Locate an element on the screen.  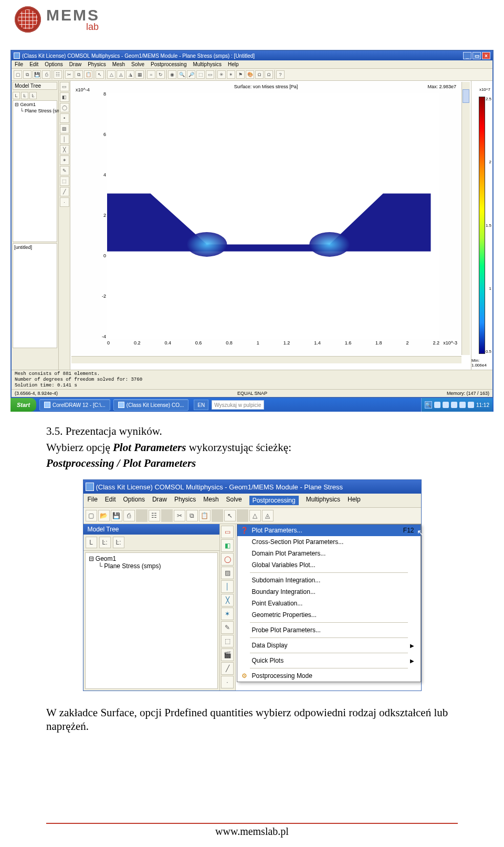
rect-icon: ▭ is located at coordinates (227, 532).